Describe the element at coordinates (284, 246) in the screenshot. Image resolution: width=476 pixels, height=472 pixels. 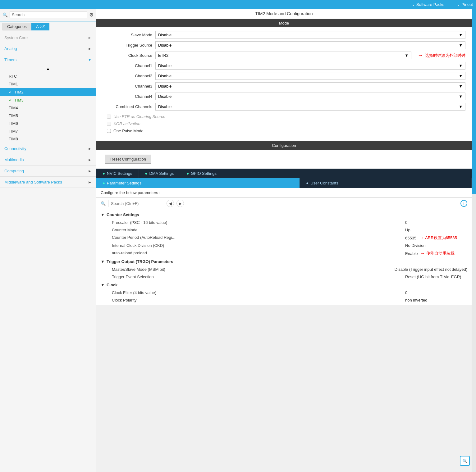
I see `param-clock-division: Internal Clock Division (CKD) No Divisio…` at that location.